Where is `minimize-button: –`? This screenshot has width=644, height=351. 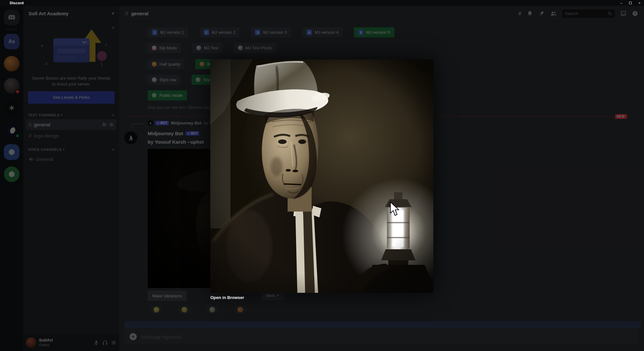
minimize-button: – is located at coordinates (621, 3).